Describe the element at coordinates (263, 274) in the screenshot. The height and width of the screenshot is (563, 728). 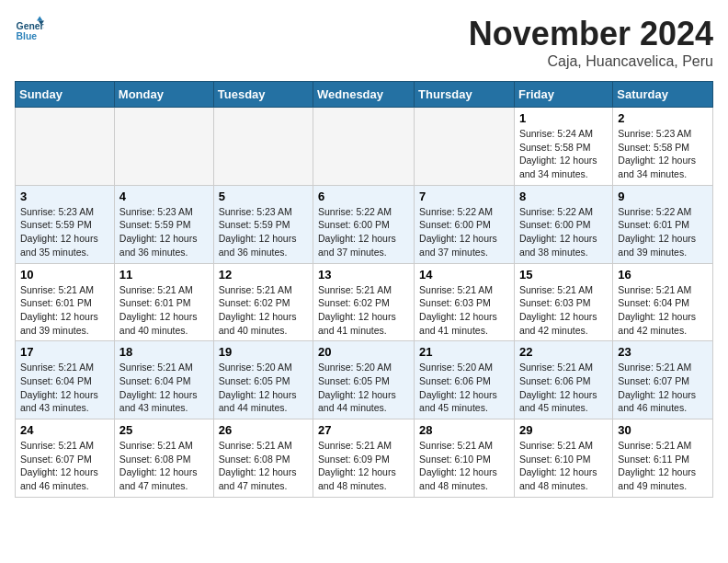
I see `day-number: 12` at that location.